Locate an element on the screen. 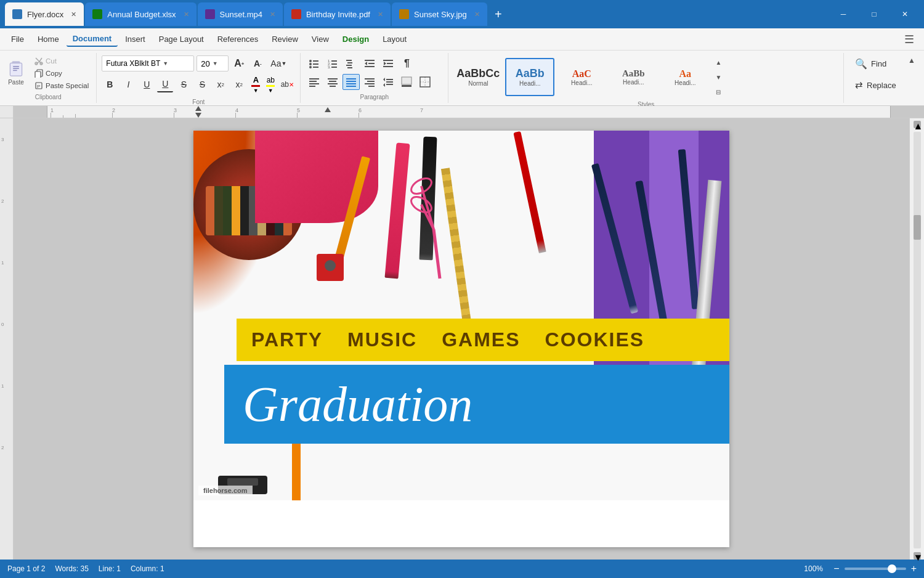 The width and height of the screenshot is (924, 578). style-heading1: AaBb Headi... is located at coordinates (530, 77).